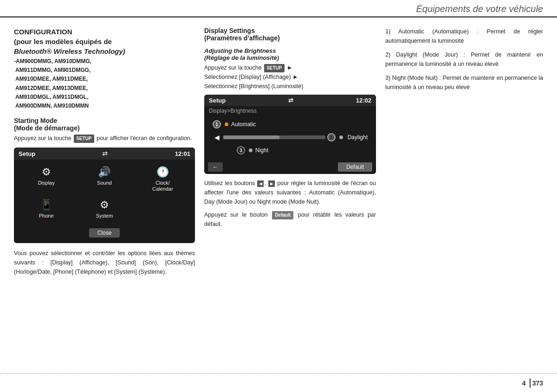 This screenshot has height=392, width=557. I want to click on option-3-num: 3, so click(241, 150).